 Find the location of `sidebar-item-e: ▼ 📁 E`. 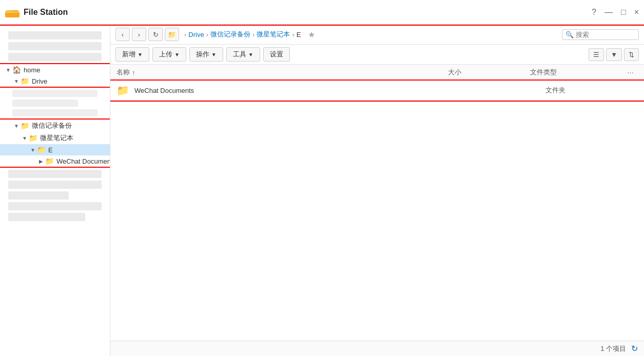

sidebar-item-e: ▼ 📁 E is located at coordinates (55, 150).